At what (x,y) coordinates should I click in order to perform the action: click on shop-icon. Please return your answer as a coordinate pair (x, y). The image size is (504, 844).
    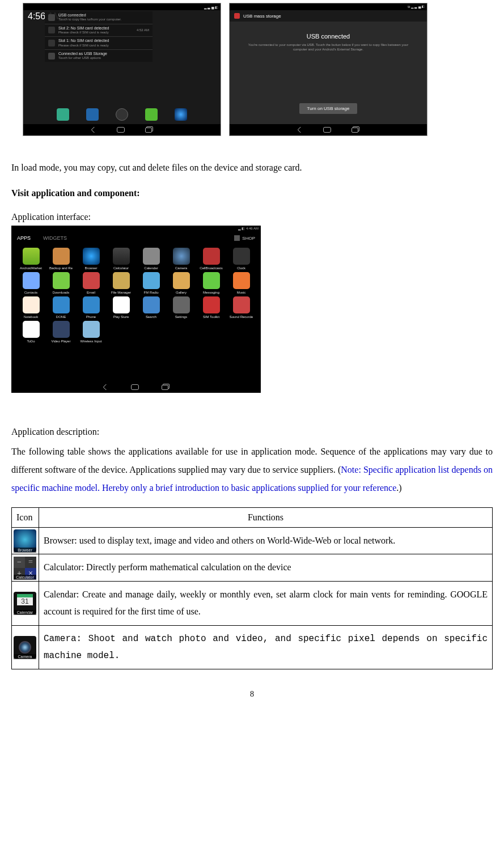
    Looking at the image, I should click on (237, 238).